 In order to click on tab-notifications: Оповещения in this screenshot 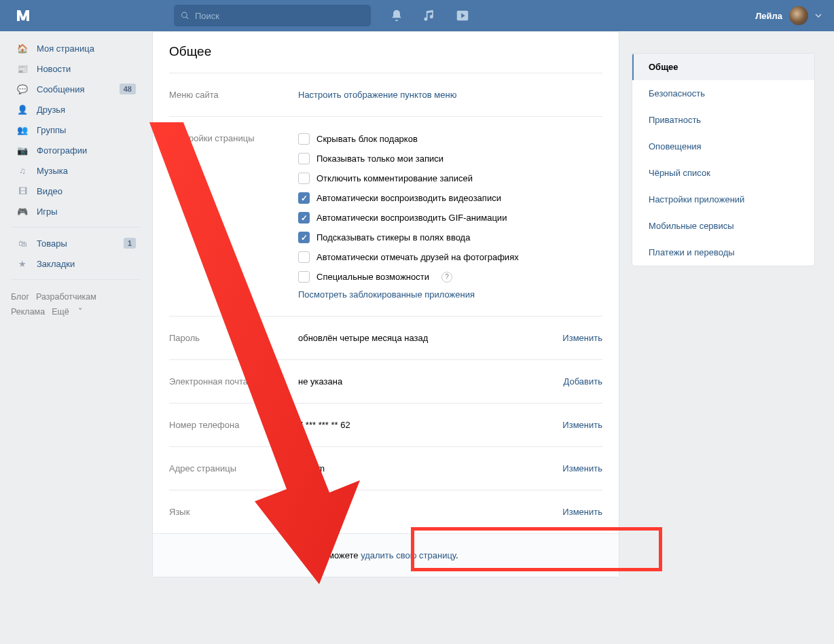, I will do `click(723, 147)`.